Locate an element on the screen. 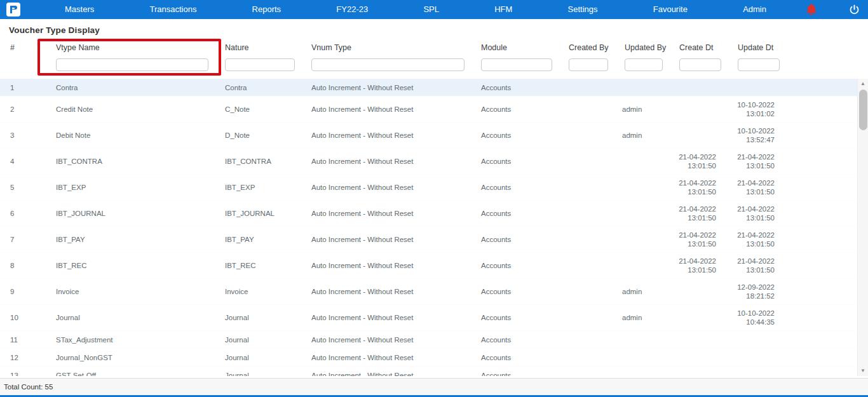 The width and height of the screenshot is (868, 397). menu-spl: SPL is located at coordinates (431, 10).